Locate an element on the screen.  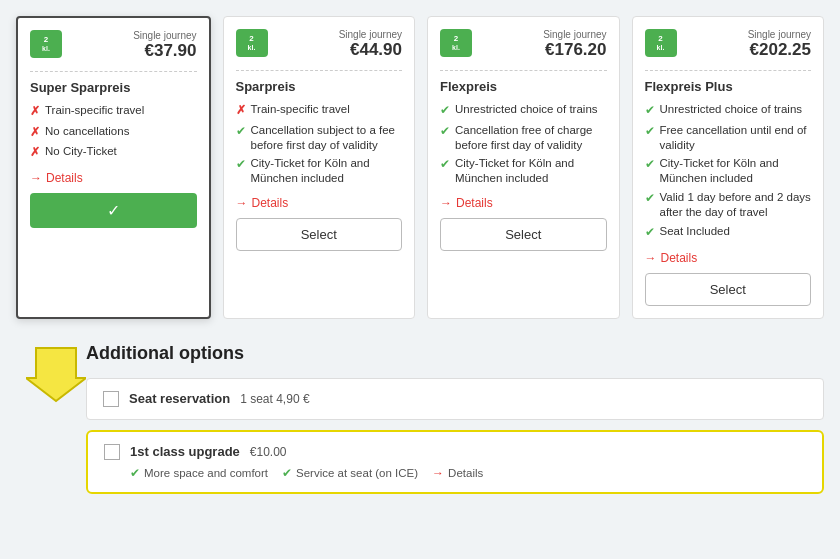
journey-label-flexpreis: Single journey is located at coordinates (574, 34).